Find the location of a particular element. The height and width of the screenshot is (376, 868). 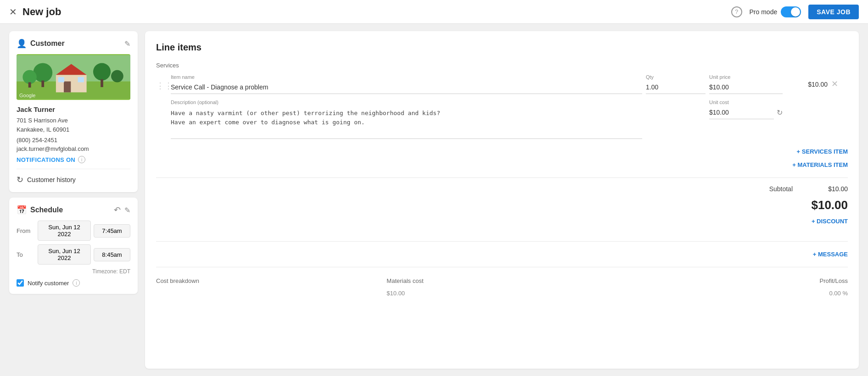

add-discount-button: + DISCOUNT is located at coordinates (830, 221).